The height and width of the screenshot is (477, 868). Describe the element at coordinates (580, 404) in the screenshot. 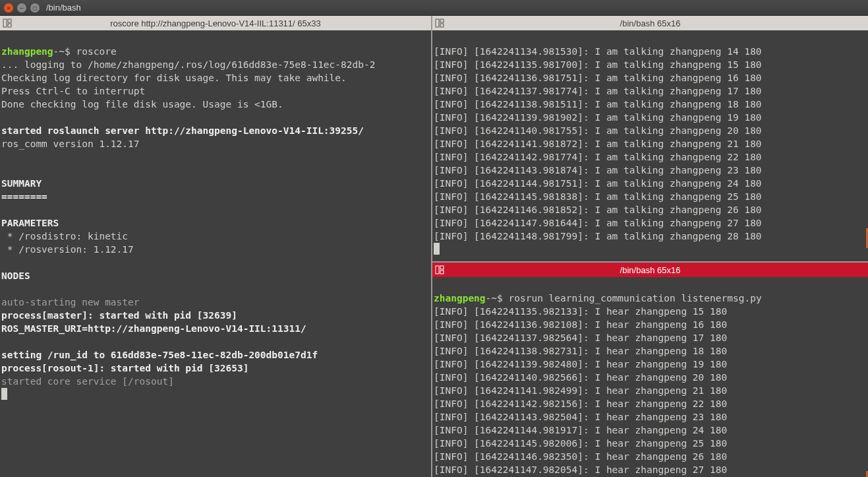

I see `output-line: [INFO] [1642241142.982156]: I hear zhang…` at that location.